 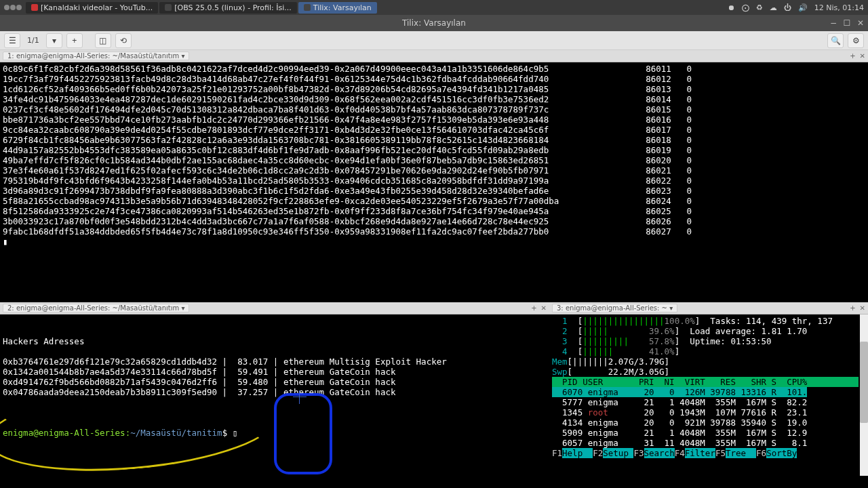 I want to click on window-titlebar: Tilix: Varsayılan − ☐ ✕, so click(x=434, y=23).